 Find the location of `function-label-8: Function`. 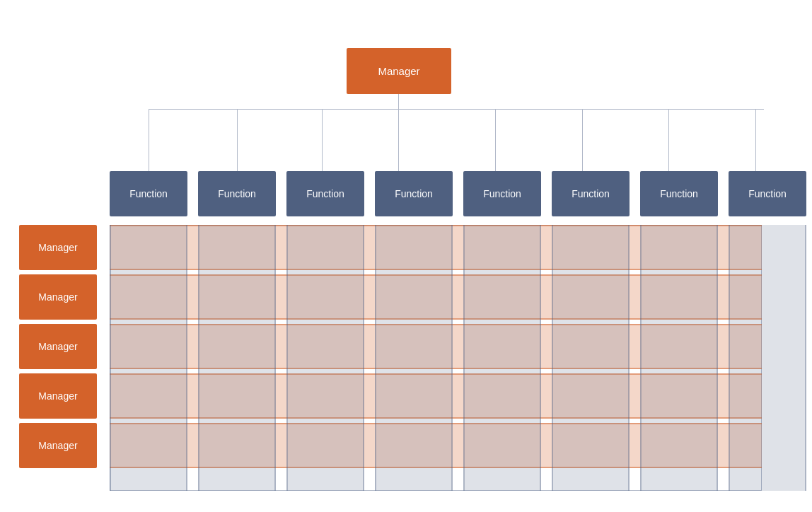

function-label-8: Function is located at coordinates (767, 194).